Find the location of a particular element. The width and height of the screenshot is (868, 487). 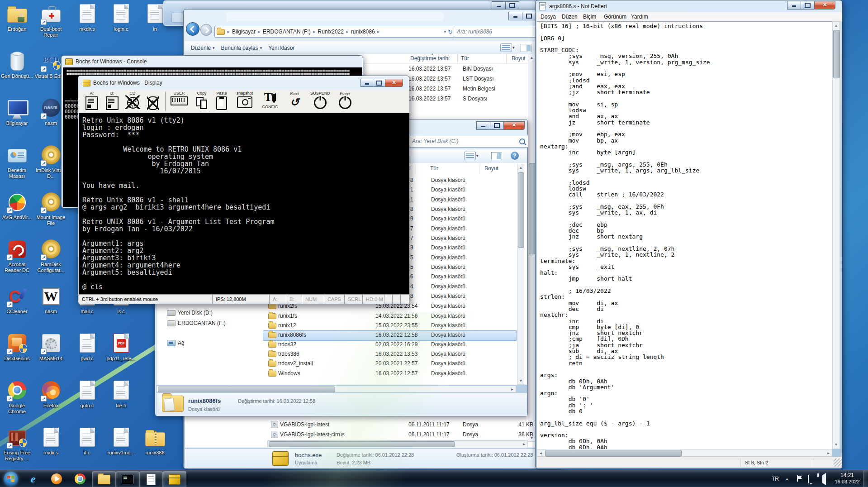

menu-view: Görünüm is located at coordinates (615, 17).